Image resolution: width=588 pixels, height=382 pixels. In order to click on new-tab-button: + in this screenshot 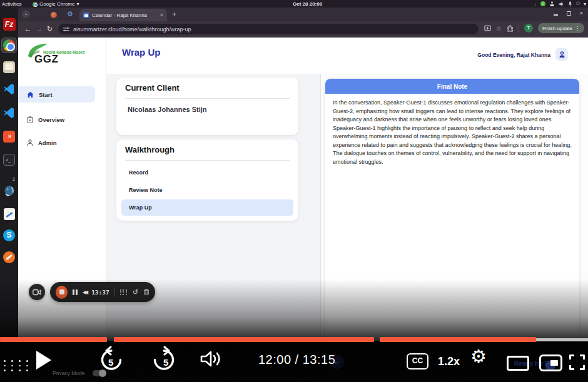, I will do `click(174, 14)`.